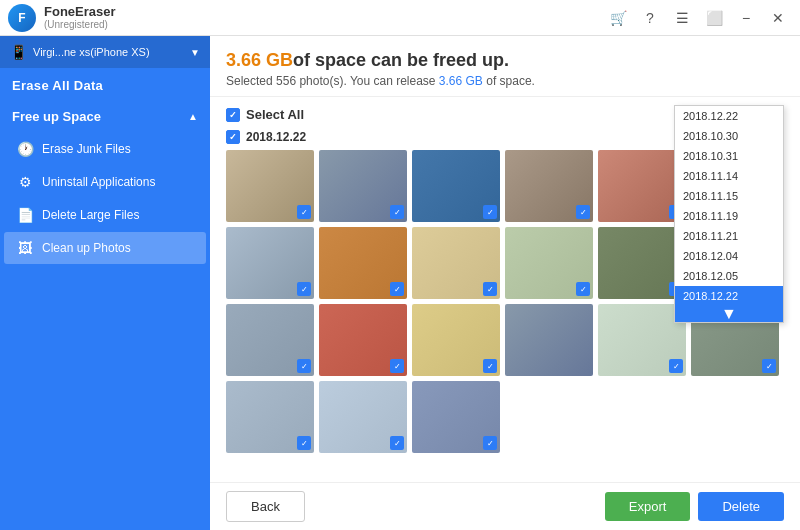 The width and height of the screenshot is (800, 530). What do you see at coordinates (25, 182) in the screenshot?
I see `uninstall-apps-icon: ⚙` at bounding box center [25, 182].